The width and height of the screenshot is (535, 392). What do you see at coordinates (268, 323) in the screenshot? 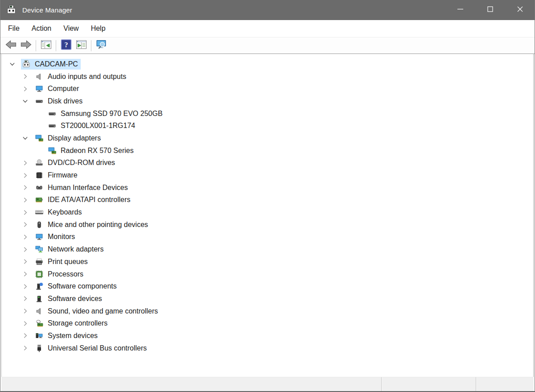
I see `tree-item-storage-controllers: Storage controllers` at bounding box center [268, 323].